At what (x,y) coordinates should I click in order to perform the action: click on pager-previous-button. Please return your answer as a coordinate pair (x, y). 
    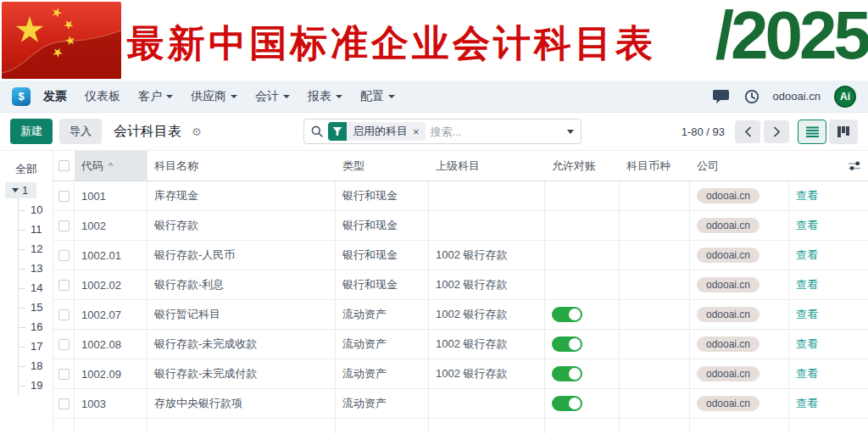
    Looking at the image, I should click on (748, 132).